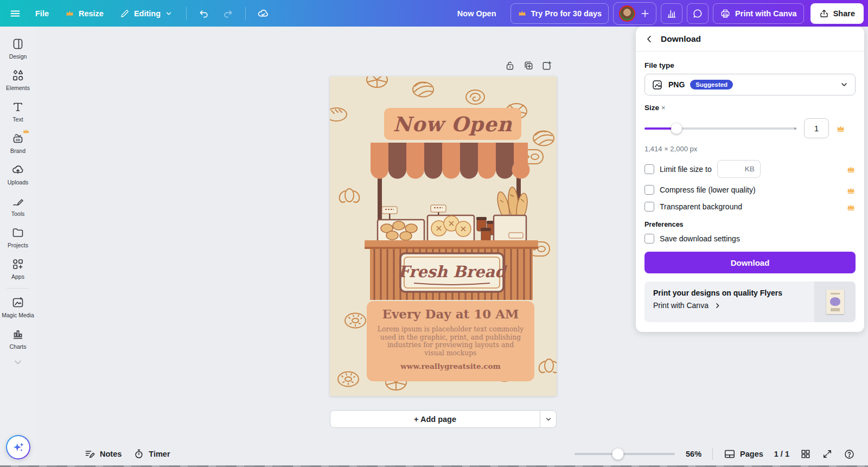  I want to click on add-page-options-button, so click(548, 419).